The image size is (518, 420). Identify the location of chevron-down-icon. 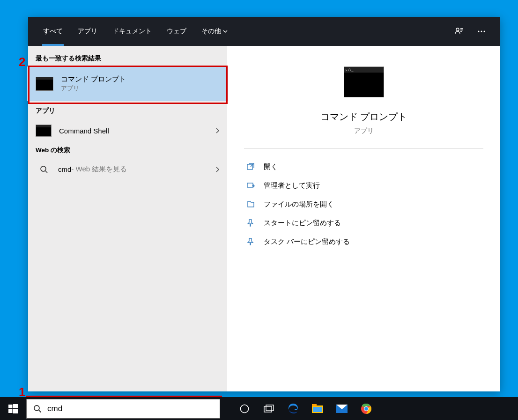
(225, 31).